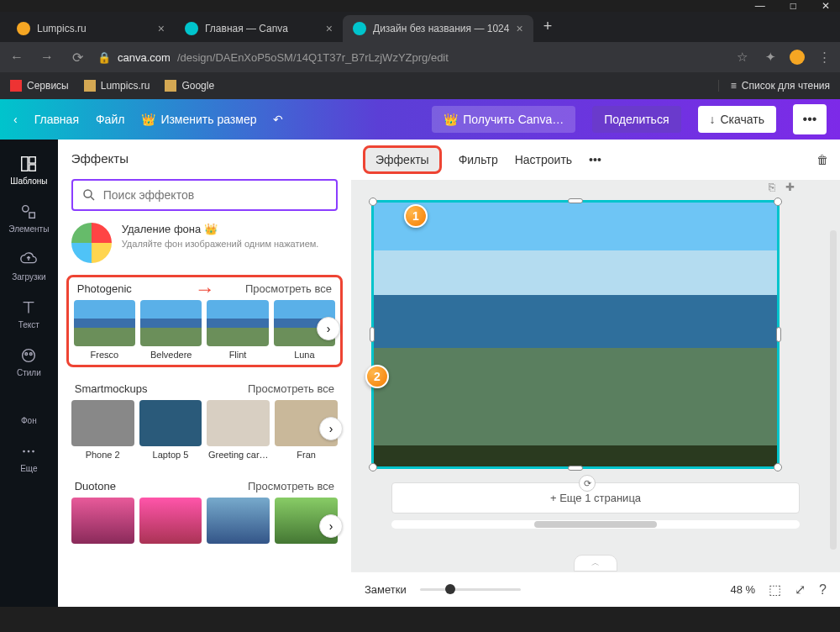 The image size is (840, 632). Describe the element at coordinates (237, 355) in the screenshot. I see `thumb-label: Flint` at that location.